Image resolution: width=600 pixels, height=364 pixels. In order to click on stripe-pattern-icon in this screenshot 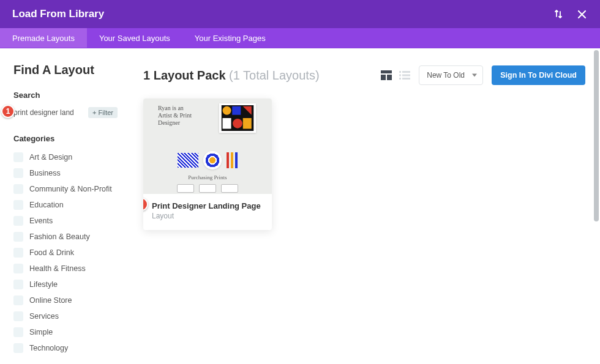, I will do `click(188, 160)`.